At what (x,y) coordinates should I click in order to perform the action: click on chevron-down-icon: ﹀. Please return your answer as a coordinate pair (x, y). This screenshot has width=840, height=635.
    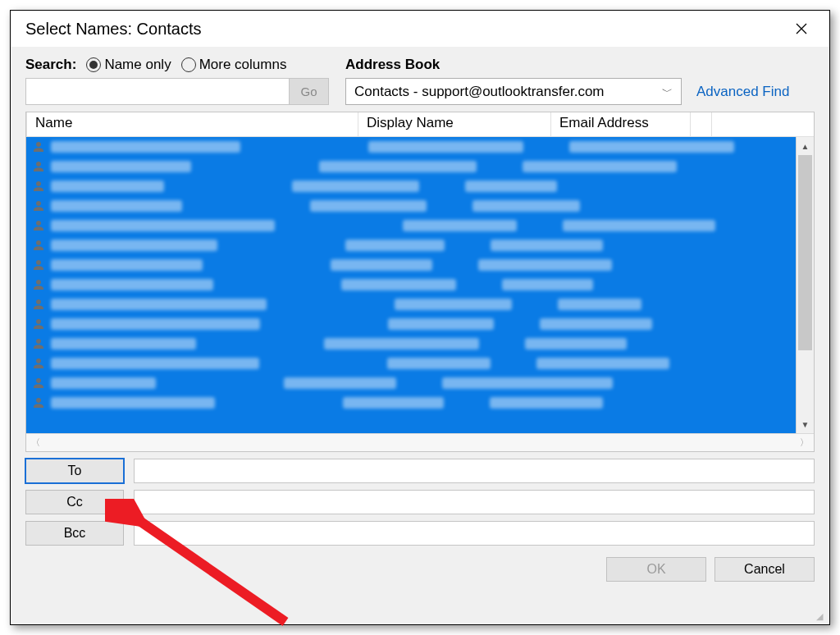
    Looking at the image, I should click on (668, 92).